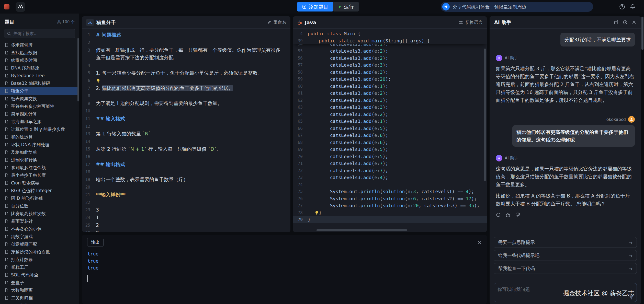 The width and height of the screenshot is (644, 304). Describe the element at coordinates (300, 213) in the screenshot. I see `line-number: 78` at that location.